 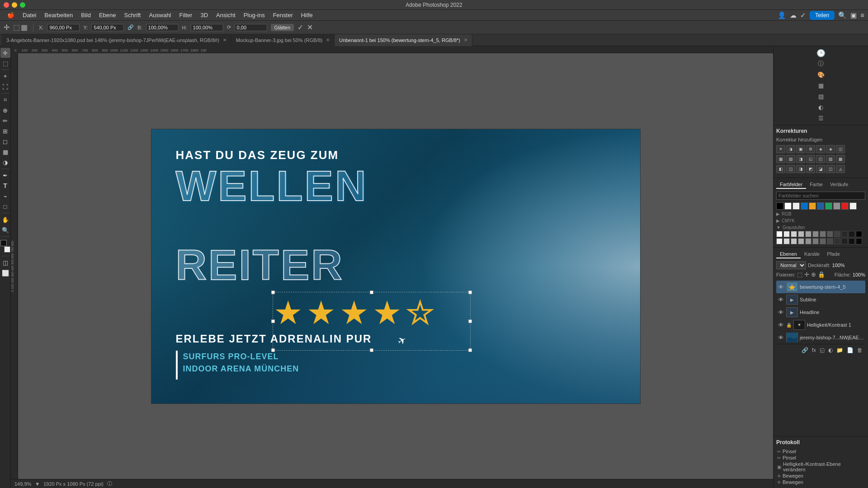 I want to click on fix-move-icon: ✛, so click(x=807, y=275).